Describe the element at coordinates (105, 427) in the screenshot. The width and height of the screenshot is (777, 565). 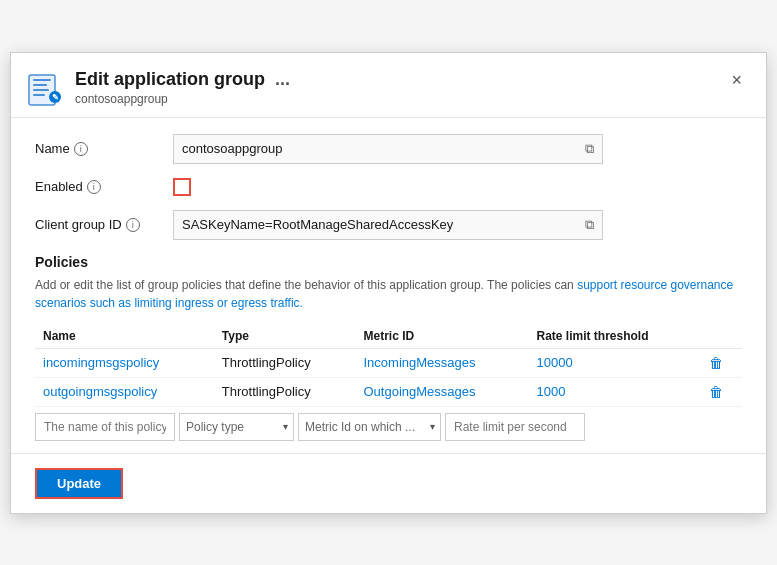
I see `new-policy-name-input` at that location.